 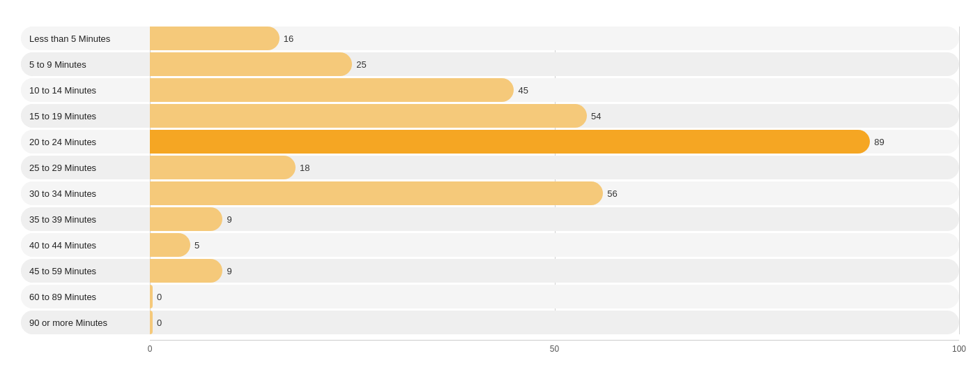 What do you see at coordinates (490, 297) in the screenshot?
I see `bar-row: 60 to 89 Minutes0` at bounding box center [490, 297].